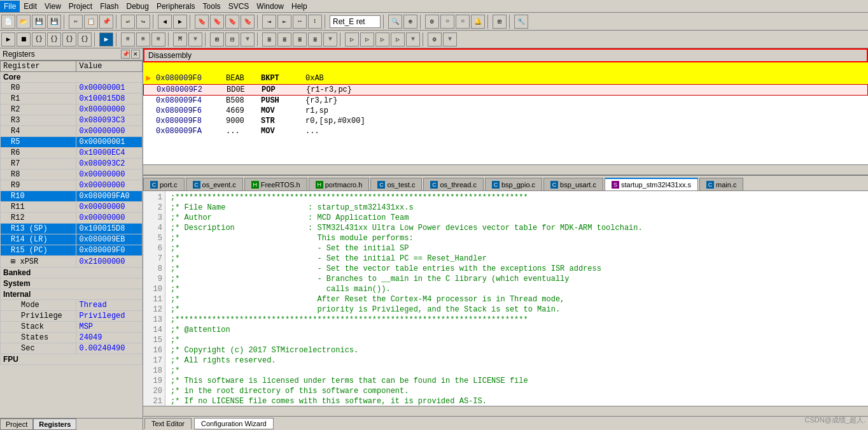 This screenshot has height=430, width=868. I want to click on view3-btn: ≡, so click(158, 39).